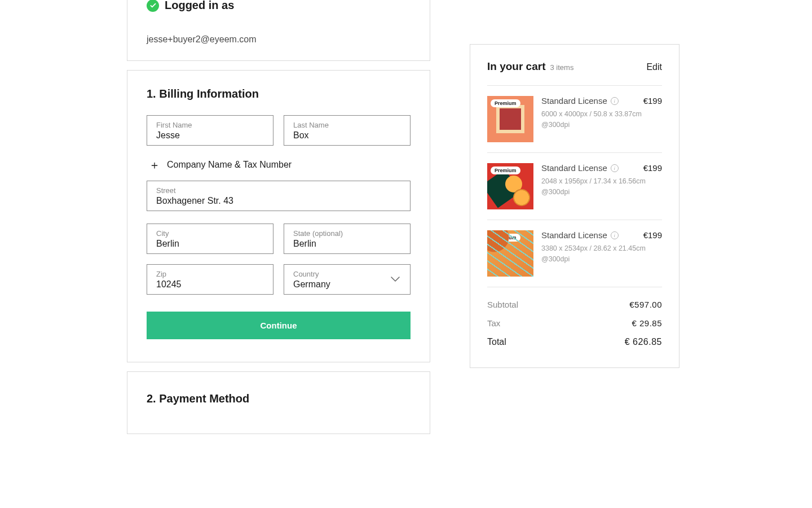 Image resolution: width=812 pixels, height=508 pixels. I want to click on tax-value: € 29.85, so click(647, 323).